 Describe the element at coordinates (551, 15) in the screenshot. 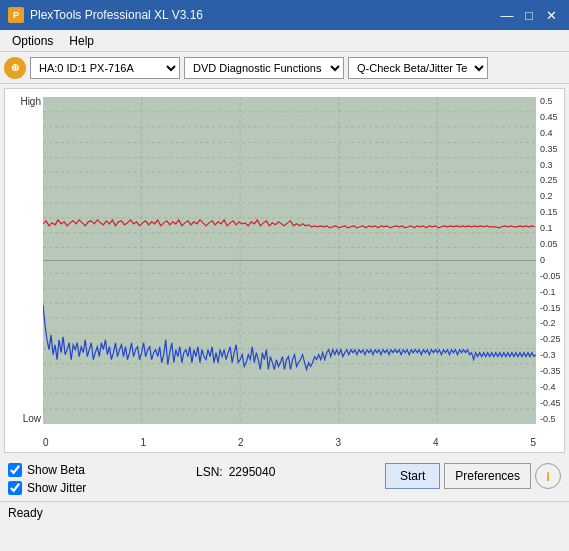

I see `close-button: ✕` at that location.